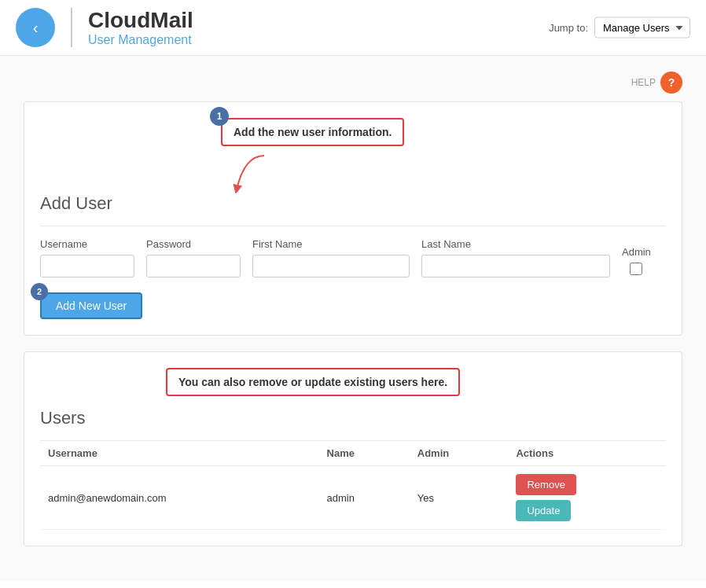 The width and height of the screenshot is (706, 588). Describe the element at coordinates (331, 258) in the screenshot. I see `firstname-col: First Name` at that location.